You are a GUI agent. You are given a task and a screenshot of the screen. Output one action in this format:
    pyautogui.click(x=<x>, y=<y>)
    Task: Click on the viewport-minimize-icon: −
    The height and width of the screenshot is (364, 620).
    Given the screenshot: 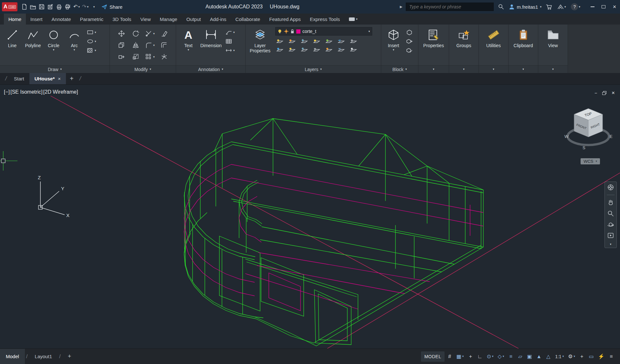 What is the action you would take?
    pyautogui.click(x=596, y=93)
    